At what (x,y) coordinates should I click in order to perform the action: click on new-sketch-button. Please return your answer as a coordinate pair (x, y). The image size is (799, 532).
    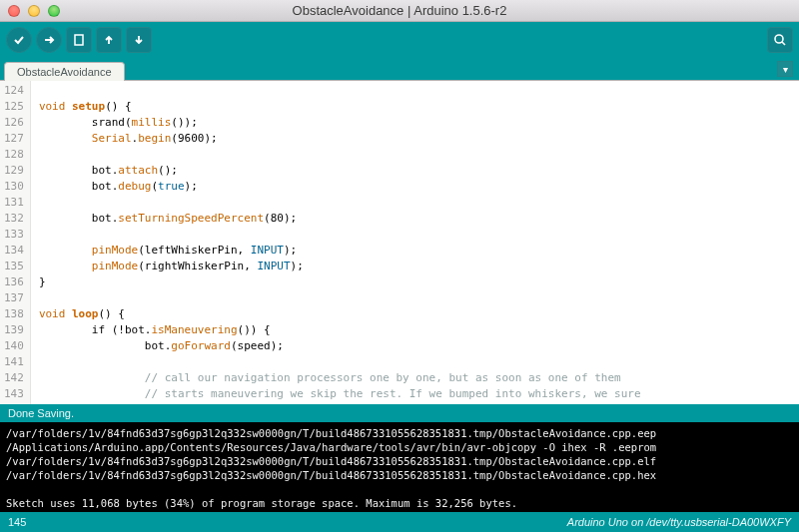
    Looking at the image, I should click on (79, 40).